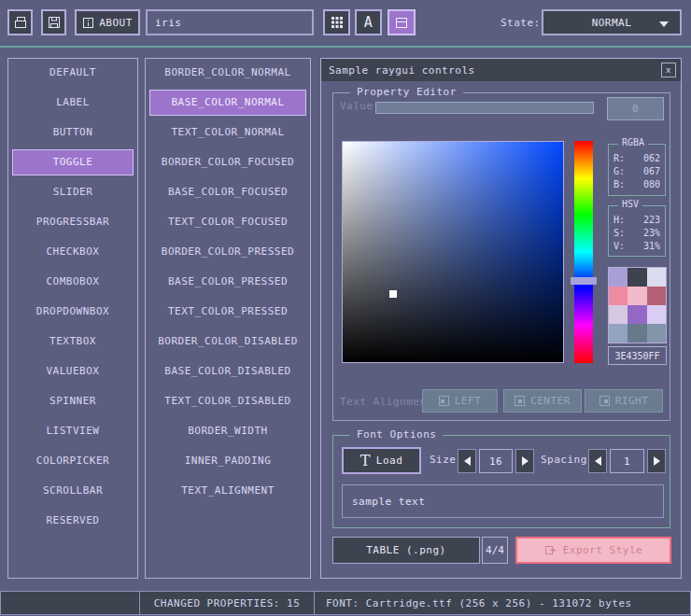  What do you see at coordinates (228, 222) in the screenshot?
I see `list-item: TEXT_COLOR_FOCUSED` at bounding box center [228, 222].